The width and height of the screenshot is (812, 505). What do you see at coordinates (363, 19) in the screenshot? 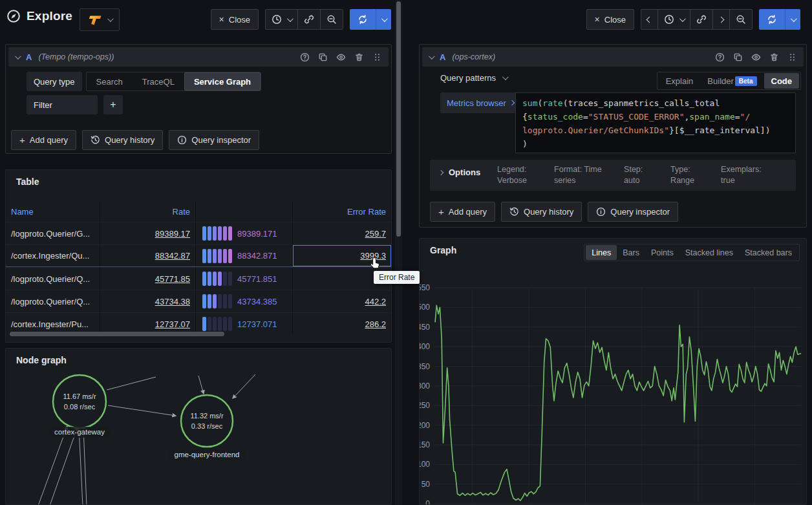
I see `run-query-button` at bounding box center [363, 19].